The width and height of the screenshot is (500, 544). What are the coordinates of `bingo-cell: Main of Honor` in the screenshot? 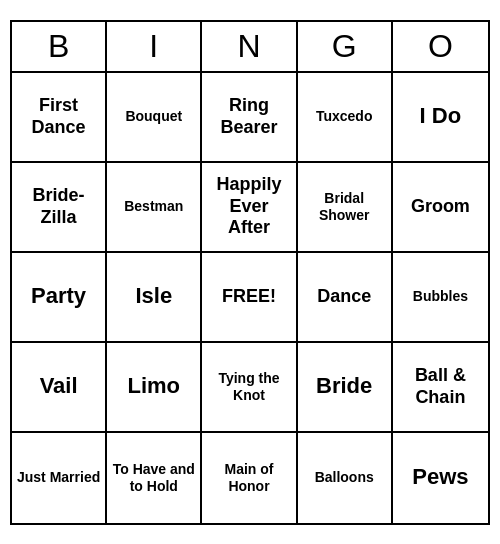 It's located at (250, 478).